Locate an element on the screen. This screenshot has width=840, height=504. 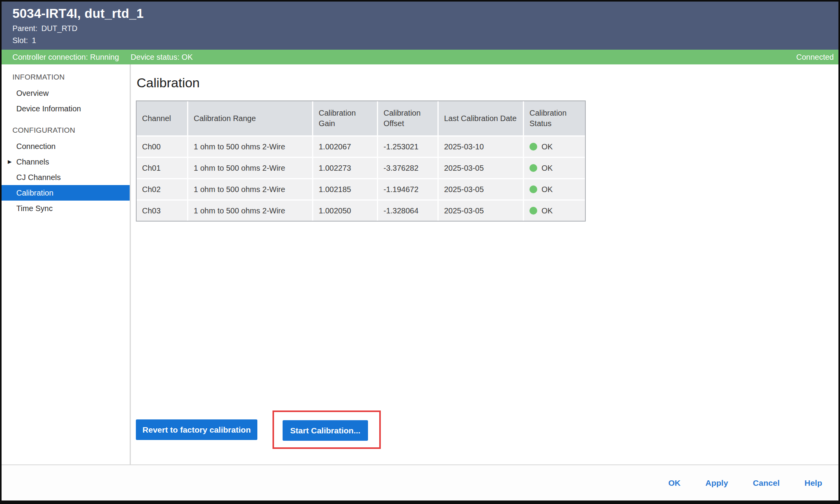
slot-label: Slot: is located at coordinates (20, 40).